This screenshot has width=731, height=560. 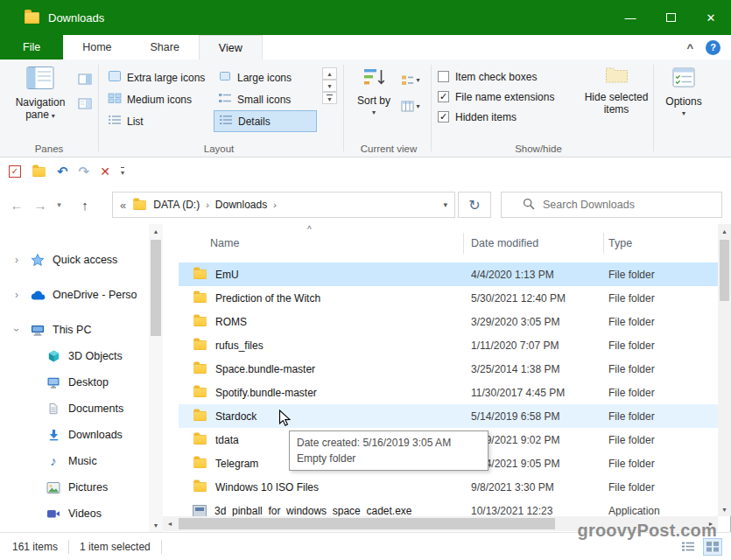 I want to click on layout-option-label: List, so click(x=135, y=122).